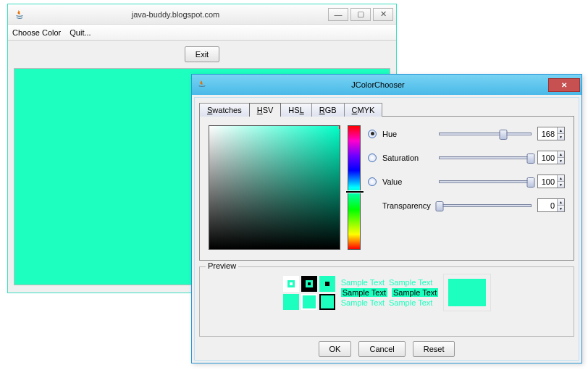 The width and height of the screenshot is (588, 370). I want to click on hsv-sliders: Hue 168 ▲▼ Saturation 100 ▲▼, so click(466, 188).